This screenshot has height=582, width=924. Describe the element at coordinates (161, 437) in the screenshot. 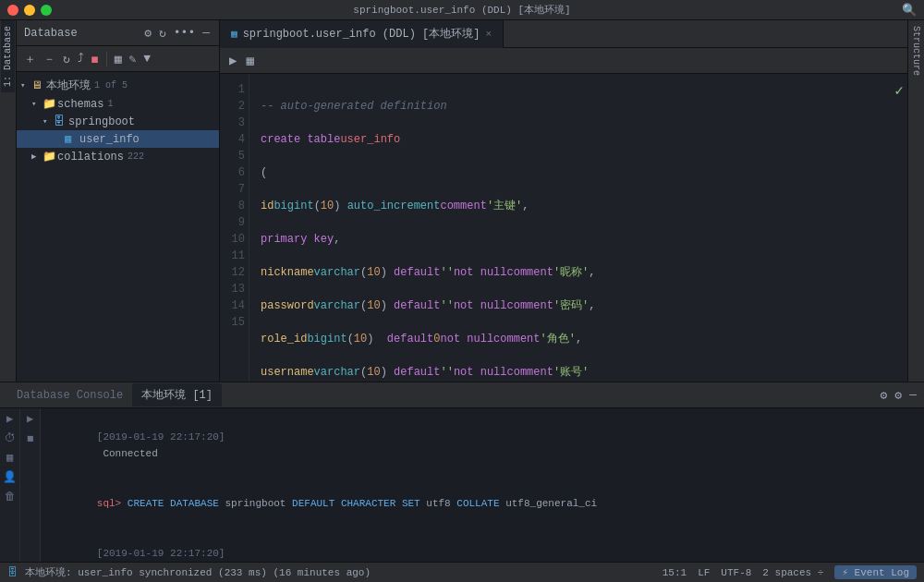

I see `console-ts-1: [2019-01-19 22:17:20]` at that location.